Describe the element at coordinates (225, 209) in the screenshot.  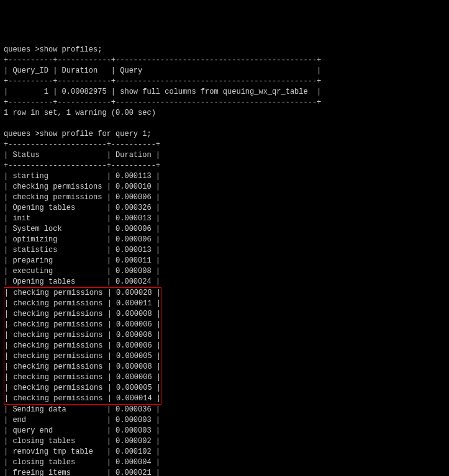
I see `table-row: | Opening tables | 0.000326 |` at that location.